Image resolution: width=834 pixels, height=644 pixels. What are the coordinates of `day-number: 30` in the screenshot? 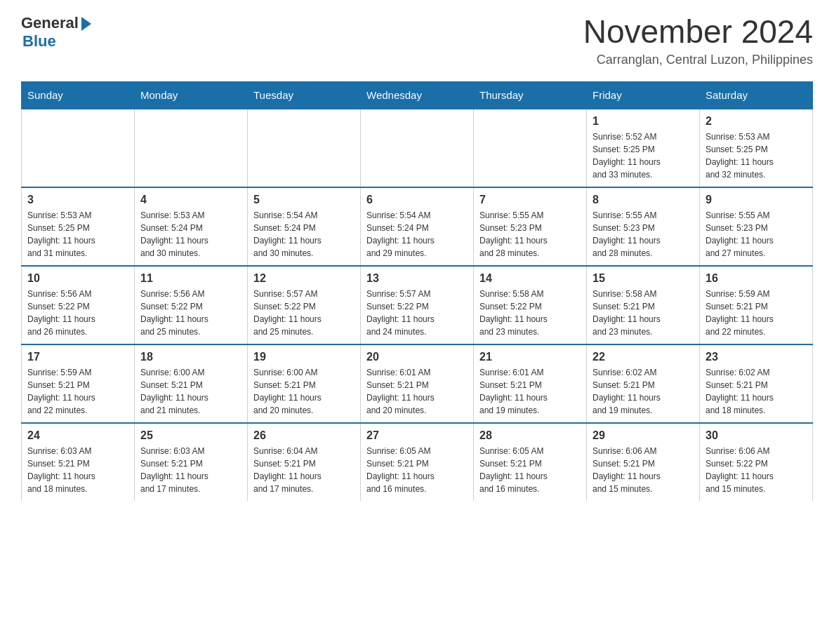 It's located at (756, 436).